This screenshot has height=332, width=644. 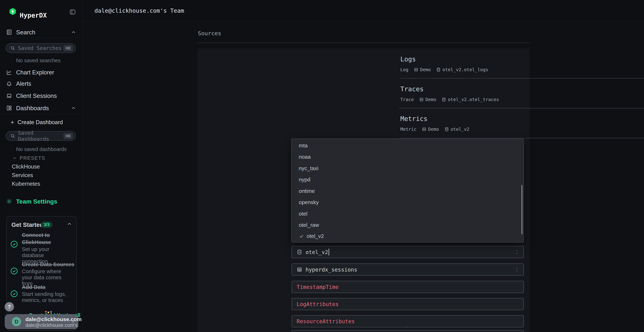 What do you see at coordinates (45, 287) in the screenshot?
I see `get-started-item-title: Add Data` at bounding box center [45, 287].